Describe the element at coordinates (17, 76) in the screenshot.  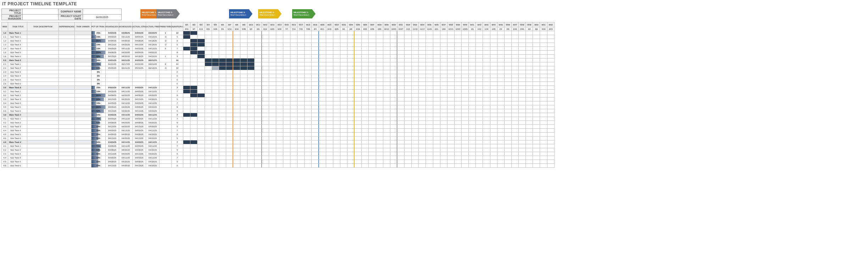
I see `cell: Sub Task 4` at that location.